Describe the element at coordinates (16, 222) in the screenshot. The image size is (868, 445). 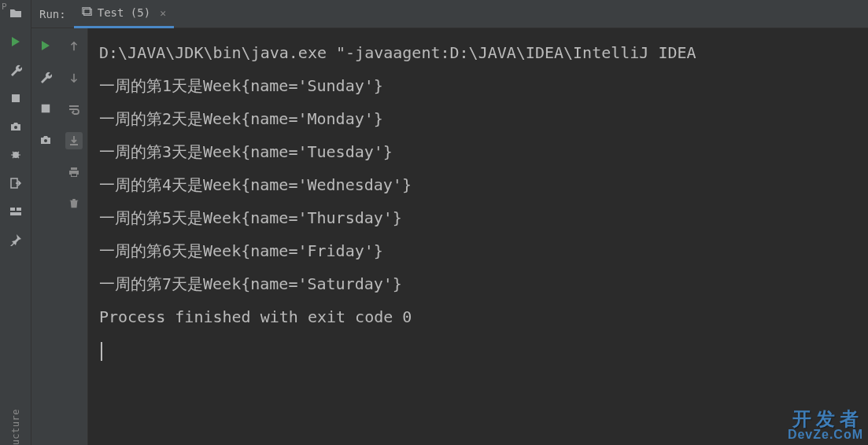
I see `left-tool-gutter: P ucture` at that location.